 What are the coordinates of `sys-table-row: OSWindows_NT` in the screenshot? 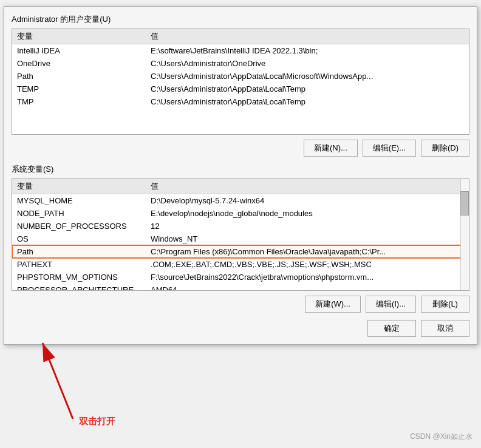 It's located at (241, 239).